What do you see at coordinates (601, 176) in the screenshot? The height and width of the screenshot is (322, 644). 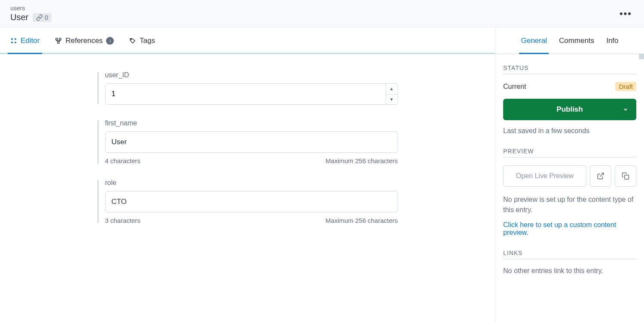 I see `external-link-icon` at bounding box center [601, 176].